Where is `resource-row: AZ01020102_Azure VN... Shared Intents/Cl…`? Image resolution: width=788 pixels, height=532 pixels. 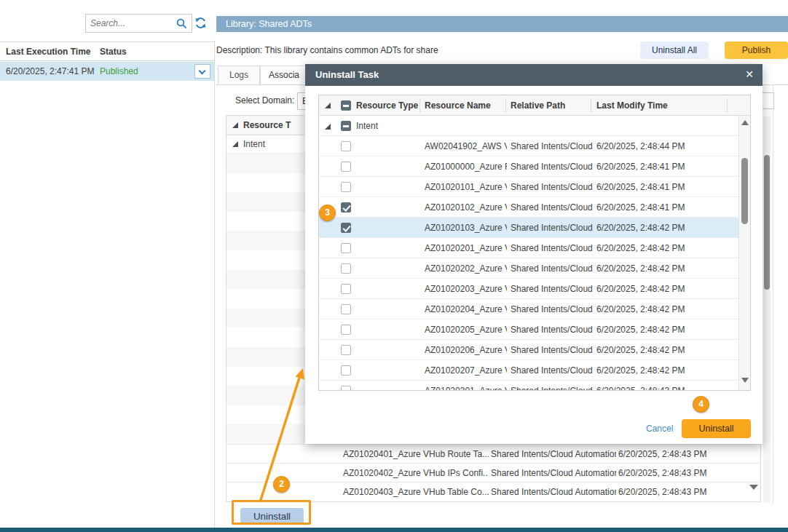 resource-row: AZ01020102_Azure VN... Shared Intents/Cl… is located at coordinates (529, 207).